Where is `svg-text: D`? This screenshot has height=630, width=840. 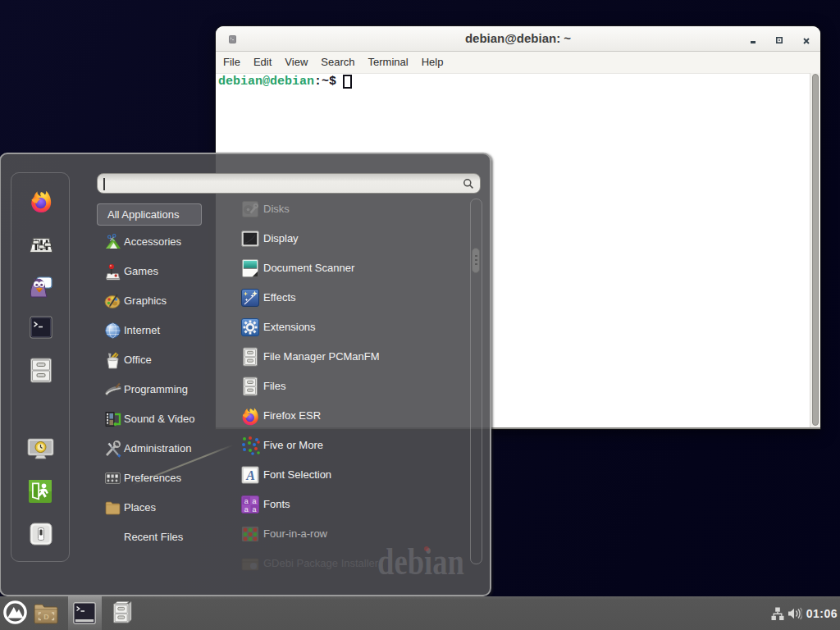 svg-text: D is located at coordinates (46, 617).